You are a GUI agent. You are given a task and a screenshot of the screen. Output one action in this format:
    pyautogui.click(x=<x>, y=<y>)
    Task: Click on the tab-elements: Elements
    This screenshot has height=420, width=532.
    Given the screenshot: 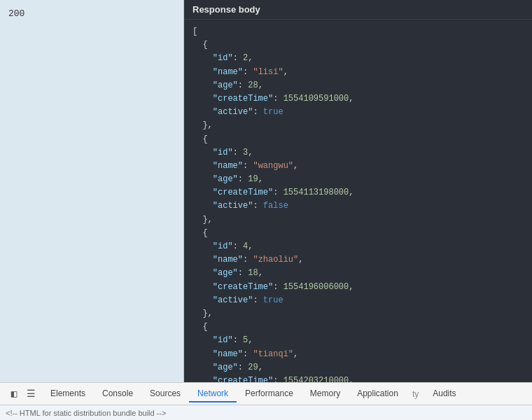 What is the action you would take?
    pyautogui.click(x=68, y=394)
    